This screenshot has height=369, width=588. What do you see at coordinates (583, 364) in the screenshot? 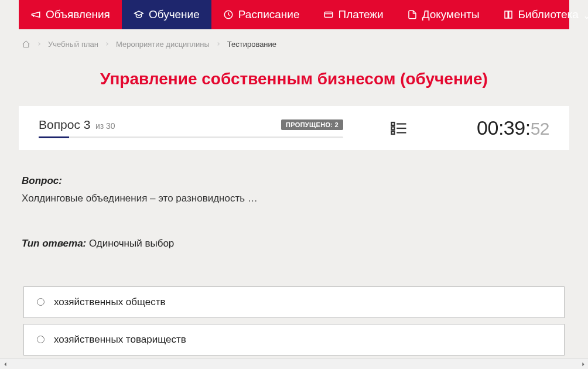
I see `scroll-right-arrow-icon` at bounding box center [583, 364].